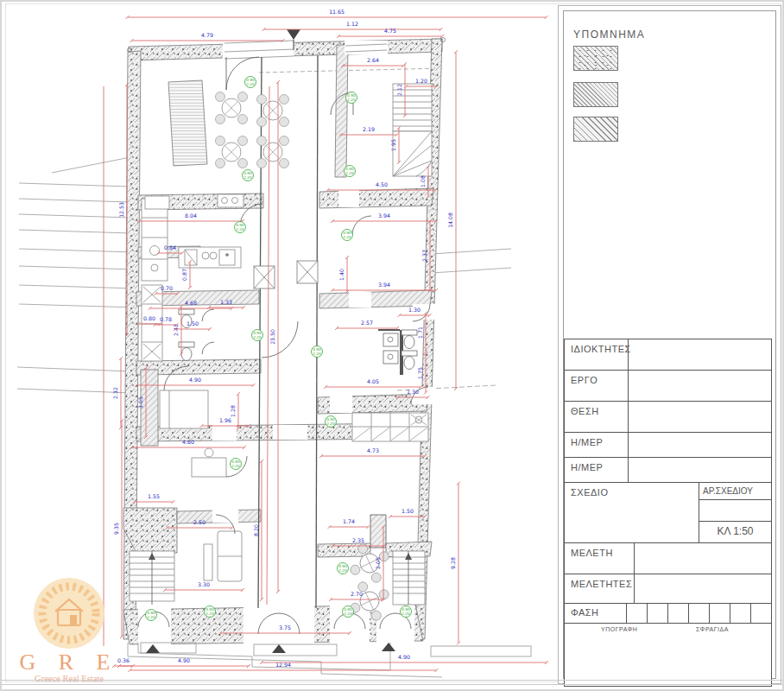  Describe the element at coordinates (668, 354) in the screenshot. I see `row-owners: ΙΔΙΟΚΤΗΤΕΣ` at that location.